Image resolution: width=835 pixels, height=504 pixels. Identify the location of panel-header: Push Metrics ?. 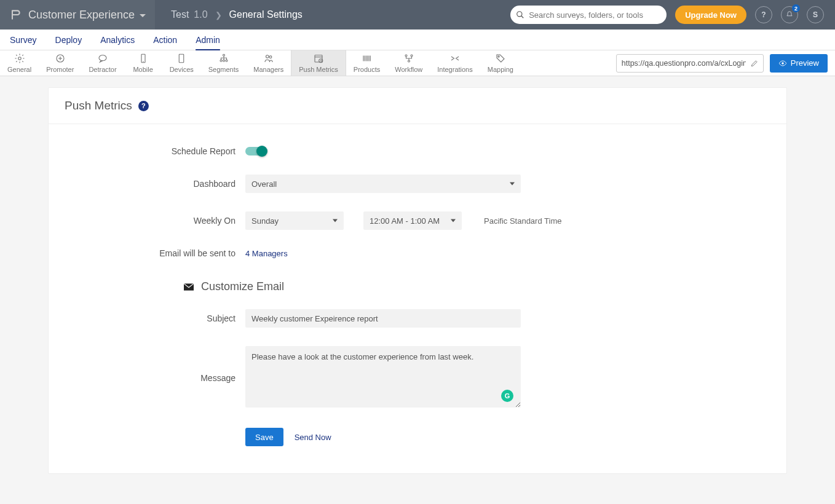
(418, 106).